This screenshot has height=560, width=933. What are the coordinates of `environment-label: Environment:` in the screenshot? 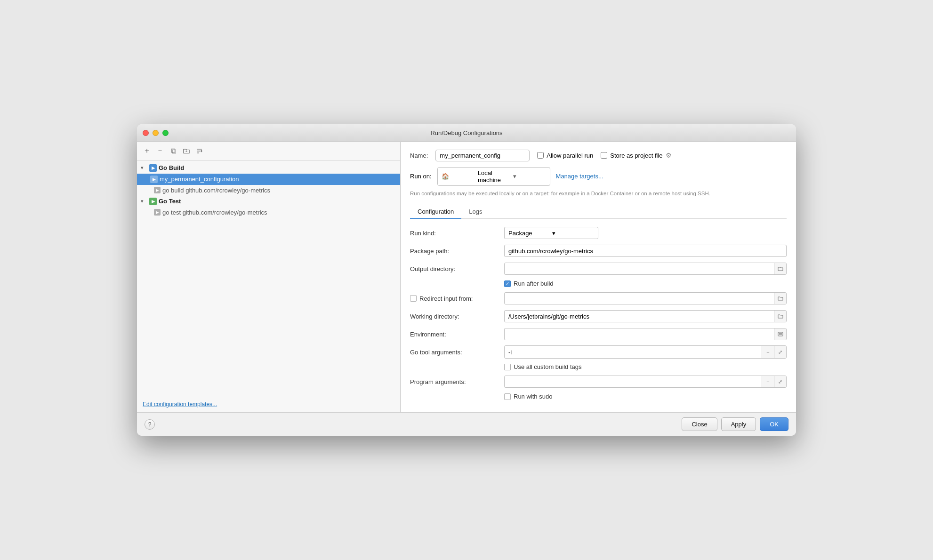 It's located at (457, 334).